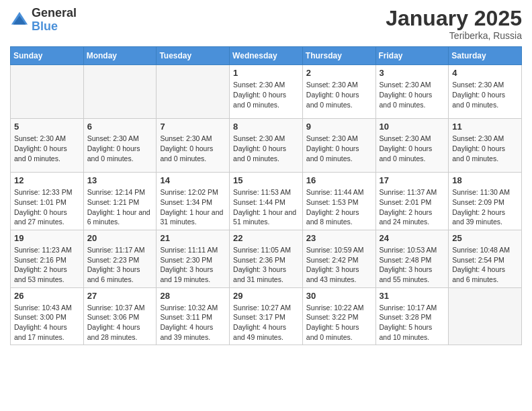  I want to click on day-info-text: Sunrise: 11:30 AMSunset: 2:09 PMDaylight…, so click(485, 207).